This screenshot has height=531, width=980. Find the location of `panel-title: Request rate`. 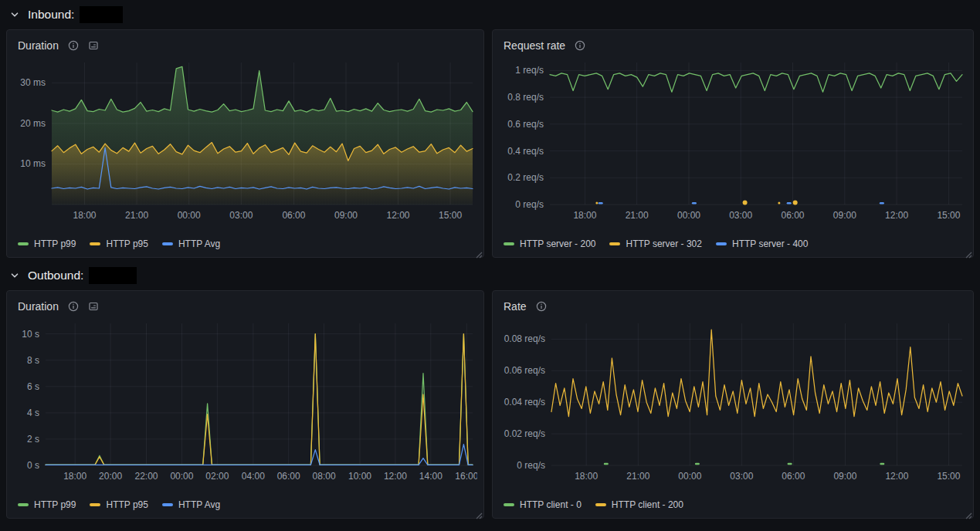

panel-title: Request rate is located at coordinates (534, 46).